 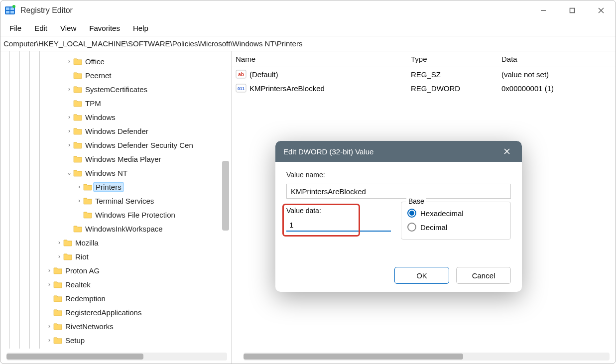 I want to click on tree-item-label: Windows File Protection, so click(x=135, y=215).